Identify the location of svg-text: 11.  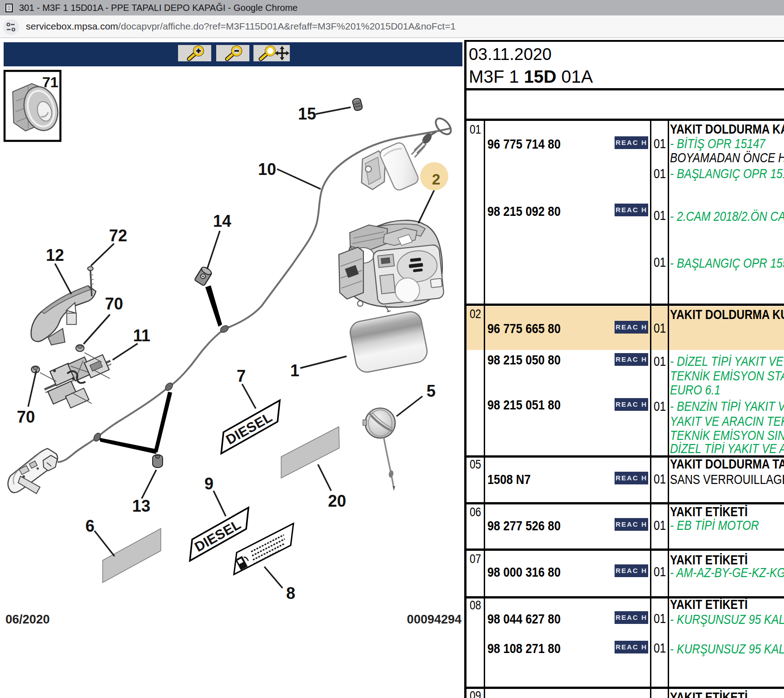
(142, 335).